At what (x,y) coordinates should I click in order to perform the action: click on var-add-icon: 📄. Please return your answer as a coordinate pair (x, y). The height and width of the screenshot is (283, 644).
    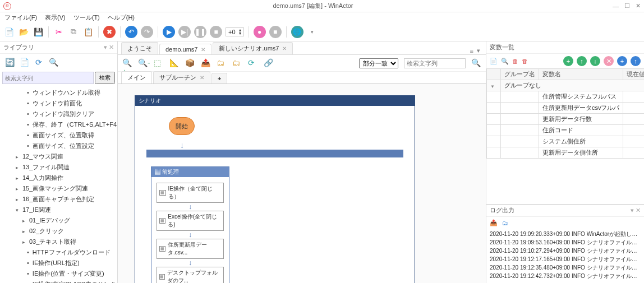
    Looking at the image, I should click on (494, 62).